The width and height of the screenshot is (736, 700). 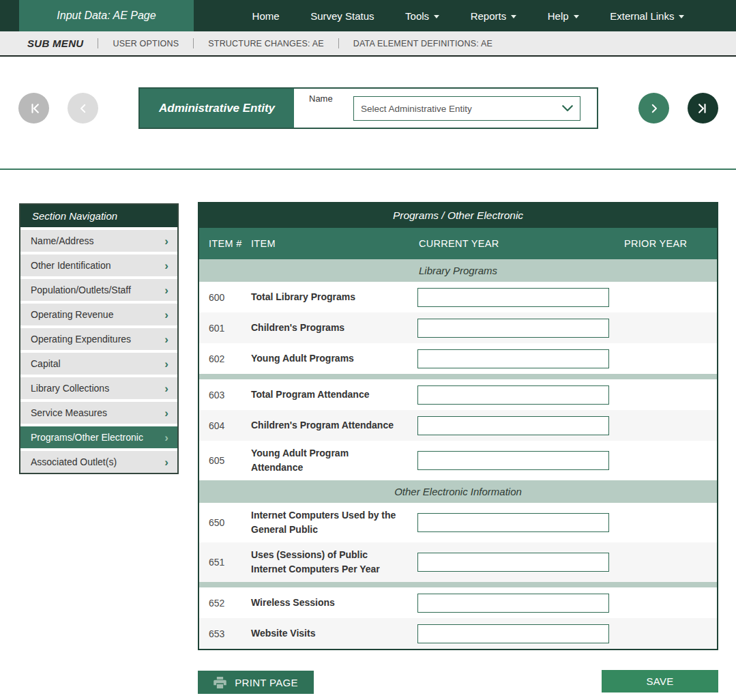 What do you see at coordinates (513, 562) in the screenshot?
I see `input-651-current-year` at bounding box center [513, 562].